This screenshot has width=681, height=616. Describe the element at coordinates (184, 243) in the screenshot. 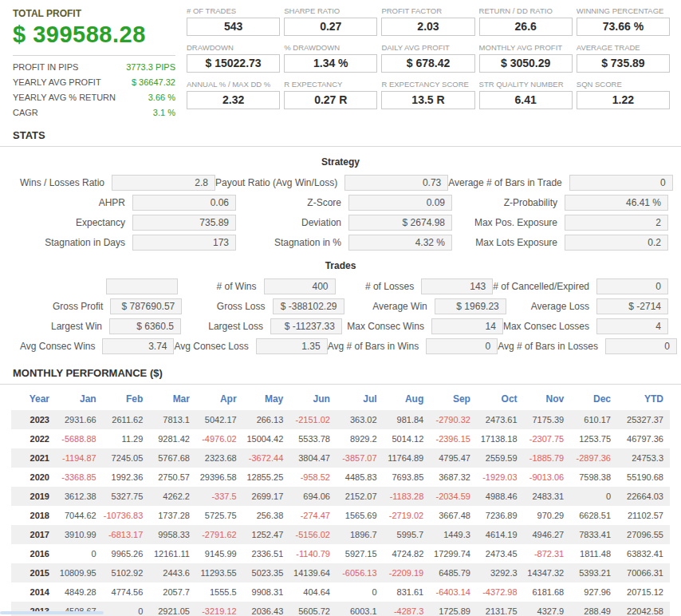

I see `stat-value-box: 173` at that location.